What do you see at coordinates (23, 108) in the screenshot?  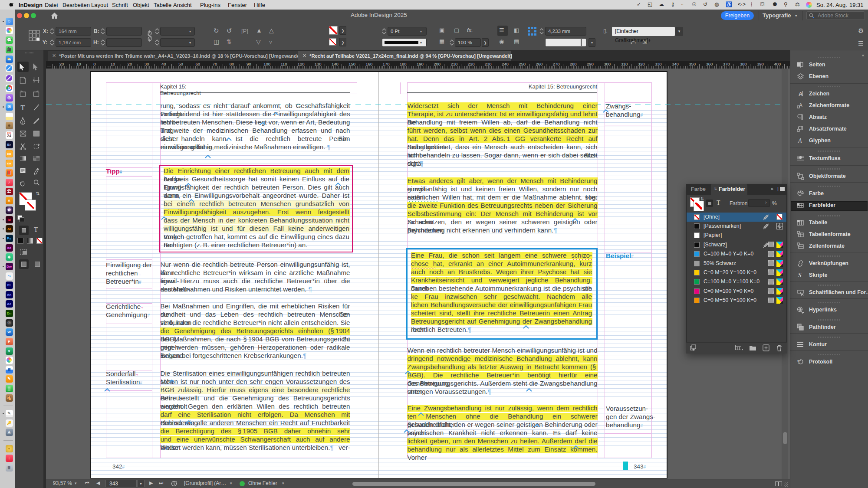 I see `svg-text: T` at bounding box center [23, 108].